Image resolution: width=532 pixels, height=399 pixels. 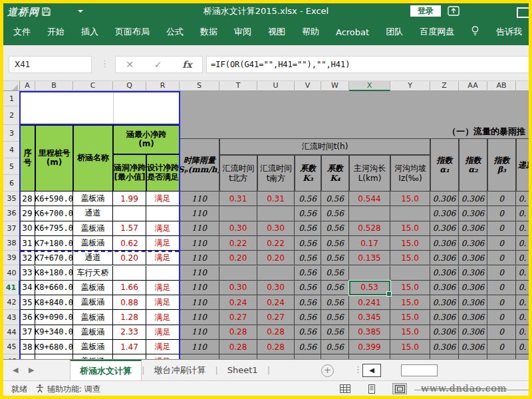 What do you see at coordinates (93, 332) in the screenshot?
I see `cell-C44: 盖板涵` at bounding box center [93, 332].